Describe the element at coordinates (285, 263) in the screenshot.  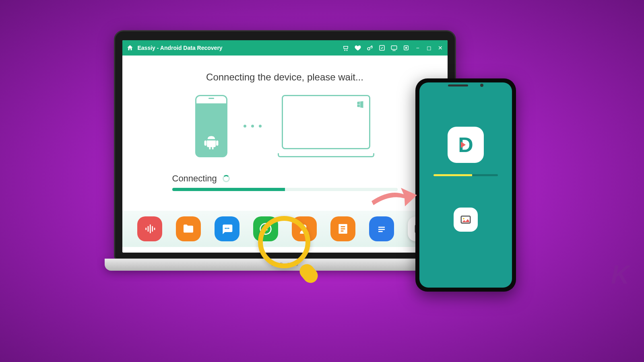
I see `laptop-model-label: MacBook Pro` at that location.